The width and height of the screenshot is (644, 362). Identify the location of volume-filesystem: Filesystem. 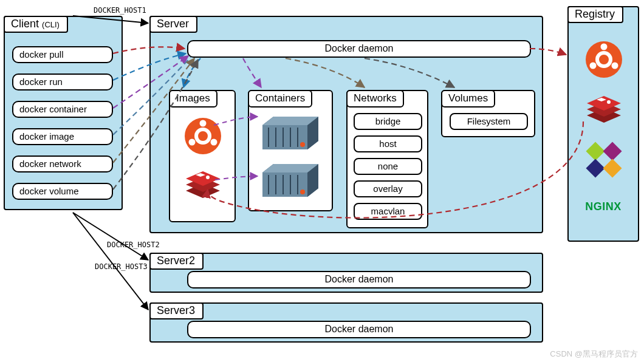
(488, 121).